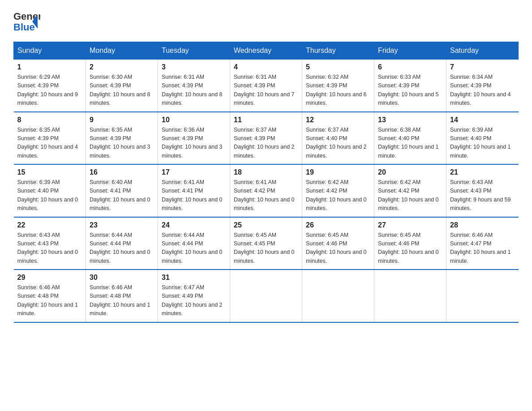  What do you see at coordinates (338, 90) in the screenshot?
I see `day-info: Sunrise: 6:32 AMSunset: 4:39 PMDaylight:…` at bounding box center [338, 90].